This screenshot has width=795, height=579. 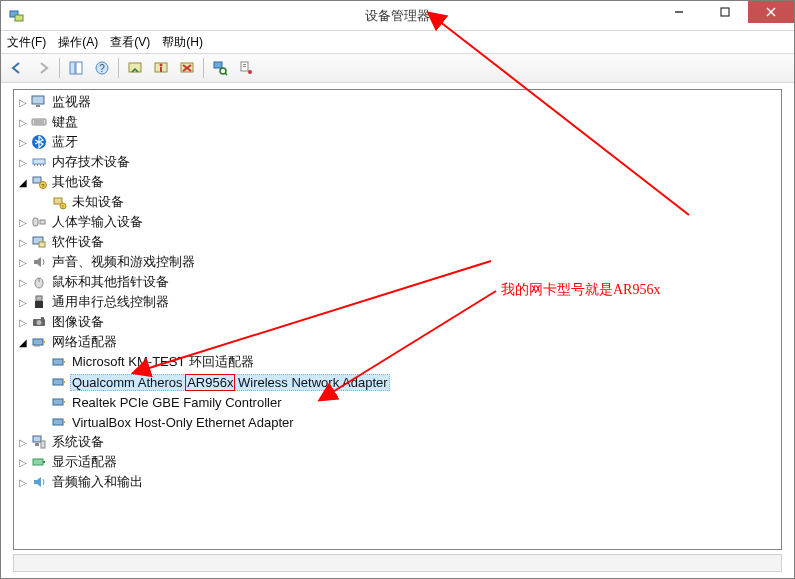 I want to click on usb-icon, so click(x=39, y=302).